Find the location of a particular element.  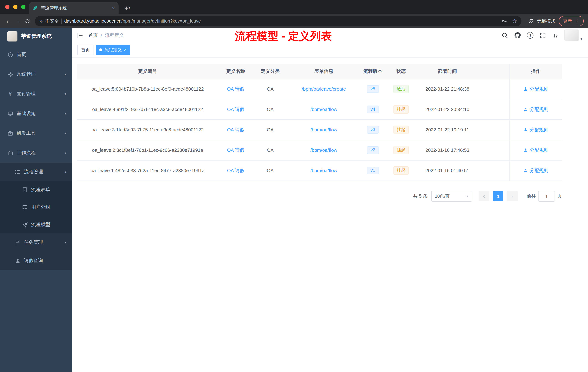

sidebar-item-system-mgmt: 系统管理 ▾ is located at coordinates (36, 74).